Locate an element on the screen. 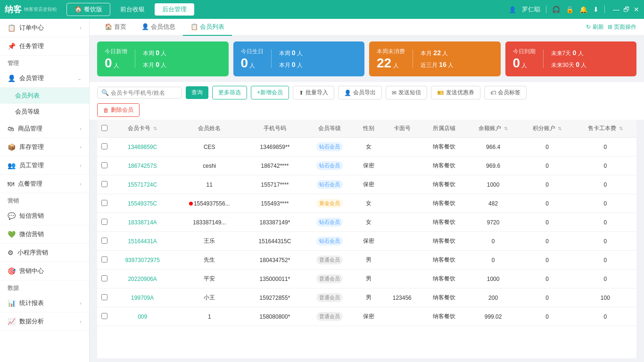  cell-card-no-2: 15571724C is located at coordinates (142, 185).